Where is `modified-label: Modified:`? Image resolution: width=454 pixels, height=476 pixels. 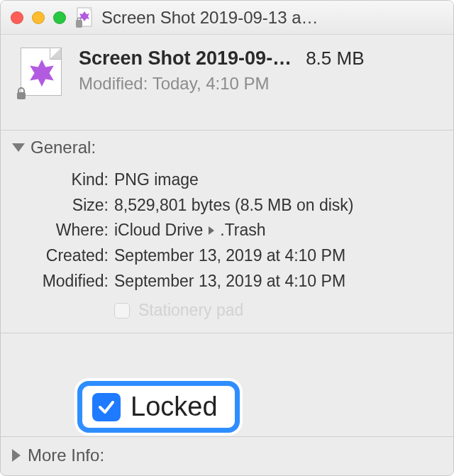
modified-label: Modified: is located at coordinates (114, 84).